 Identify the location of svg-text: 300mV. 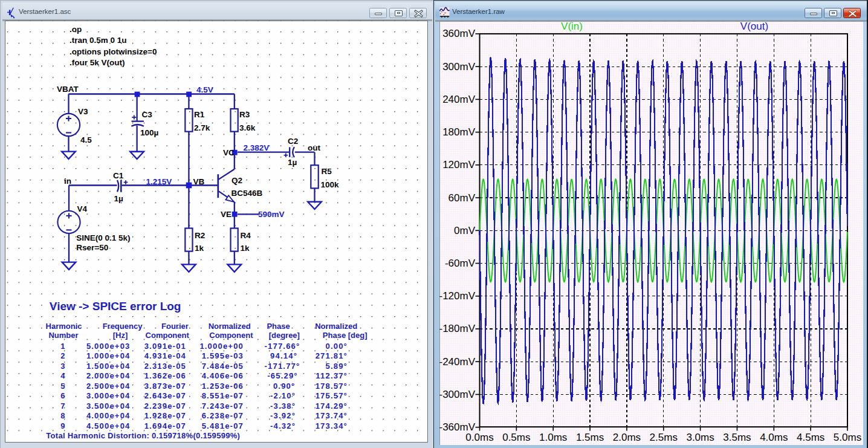
(459, 67).